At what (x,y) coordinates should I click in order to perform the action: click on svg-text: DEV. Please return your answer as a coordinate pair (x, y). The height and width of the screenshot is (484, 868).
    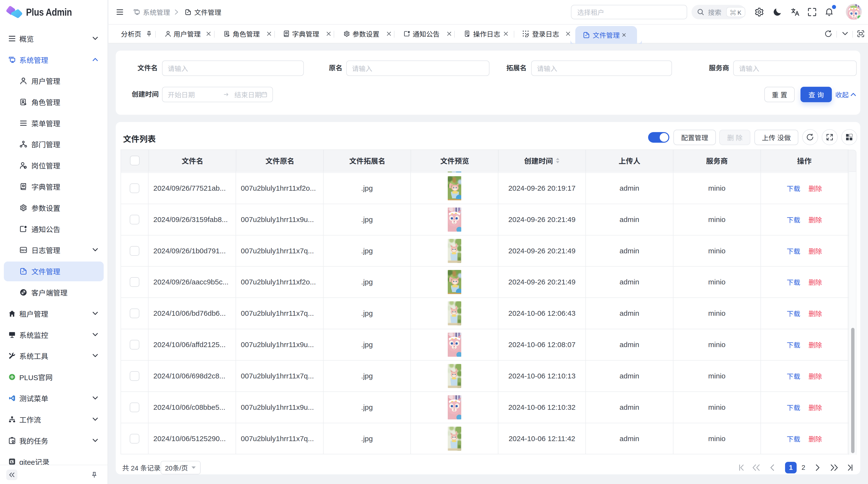
    Looking at the image, I should click on (24, 250).